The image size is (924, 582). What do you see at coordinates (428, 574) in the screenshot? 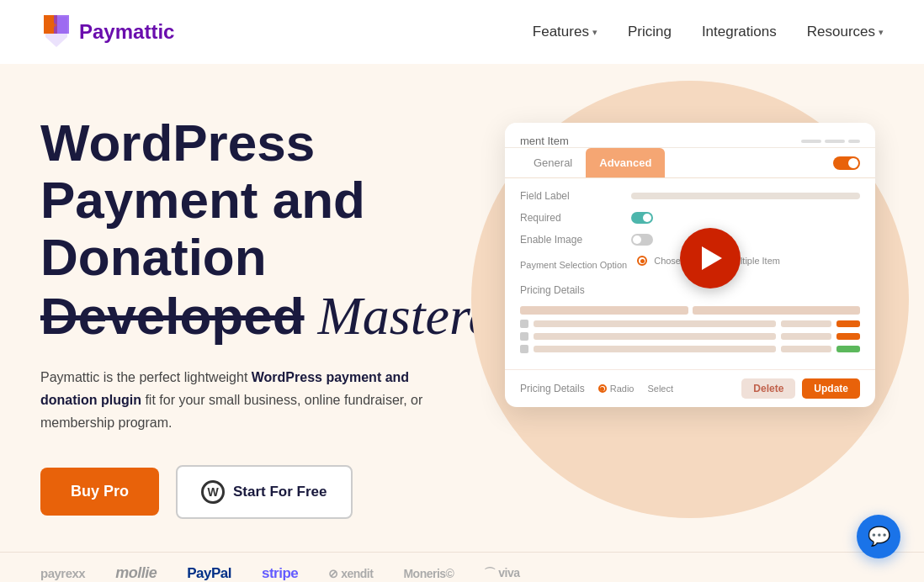
I see `brand-moneris: Moneris©` at bounding box center [428, 574].